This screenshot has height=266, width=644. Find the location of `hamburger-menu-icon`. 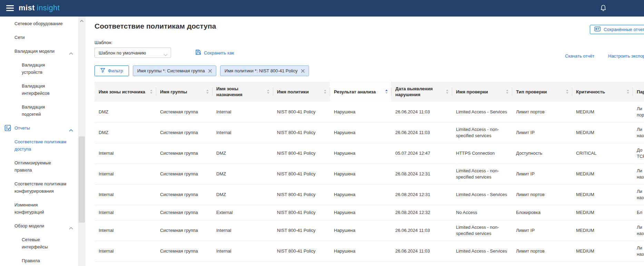

hamburger-menu-icon is located at coordinates (10, 8).